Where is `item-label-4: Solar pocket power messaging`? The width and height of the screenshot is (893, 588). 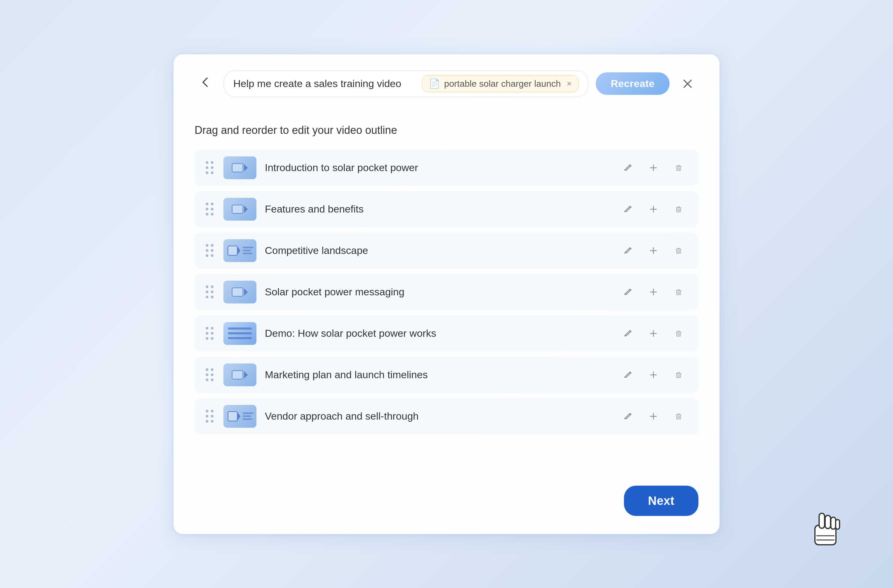
item-label-4: Solar pocket power messaging is located at coordinates (437, 292).